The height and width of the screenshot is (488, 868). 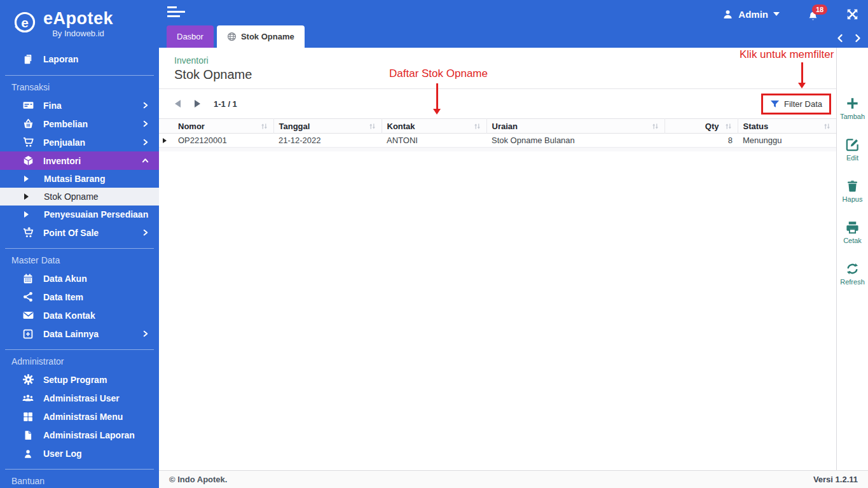 I want to click on sidebar-item-label: Setup Program, so click(x=75, y=380).